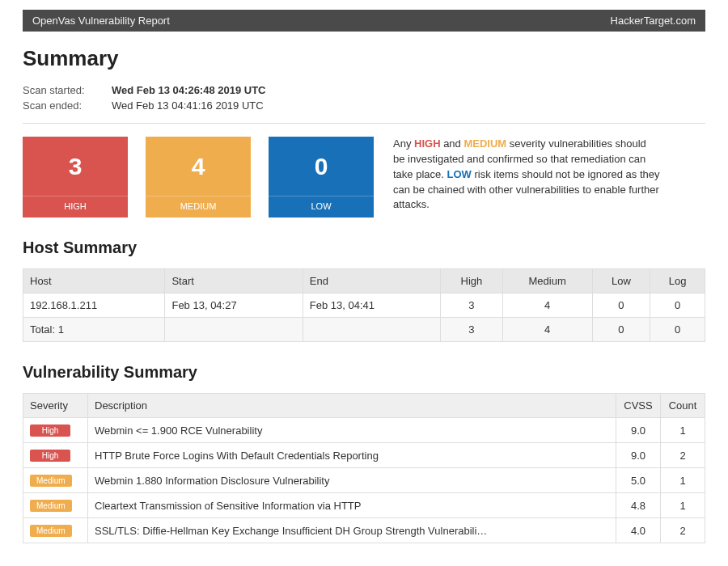 This screenshot has height=566, width=728. What do you see at coordinates (364, 372) in the screenshot?
I see `vuln-summary-title: Vulnerability Summary` at bounding box center [364, 372].